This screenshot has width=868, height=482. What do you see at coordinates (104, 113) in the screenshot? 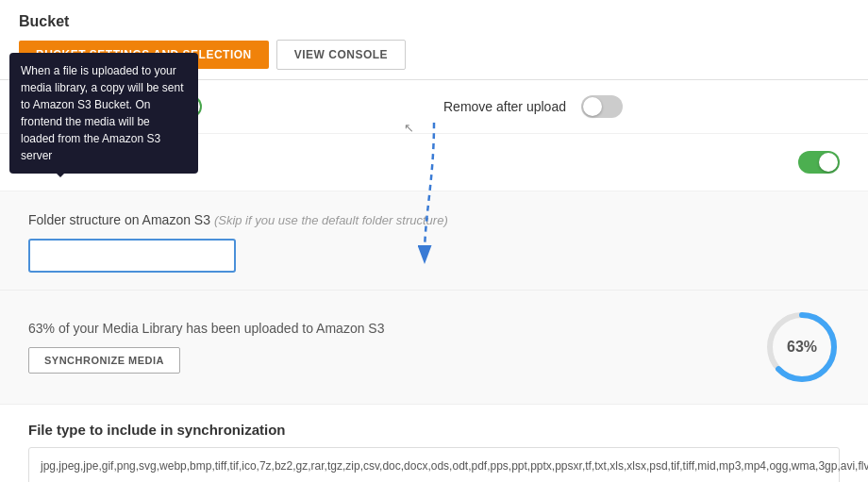
I see `tooltip-box: When a file is uploaded to your media li…` at bounding box center [104, 113].